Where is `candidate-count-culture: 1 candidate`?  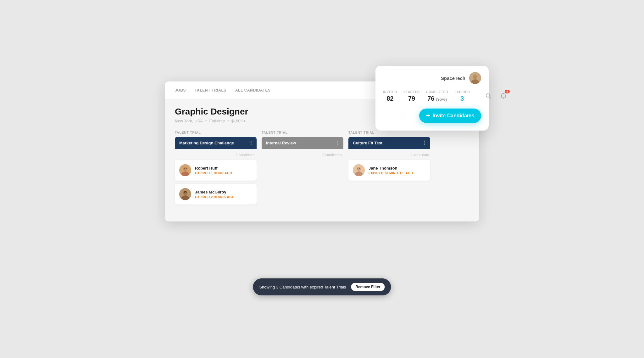
candidate-count-culture: 1 candidate is located at coordinates (389, 156).